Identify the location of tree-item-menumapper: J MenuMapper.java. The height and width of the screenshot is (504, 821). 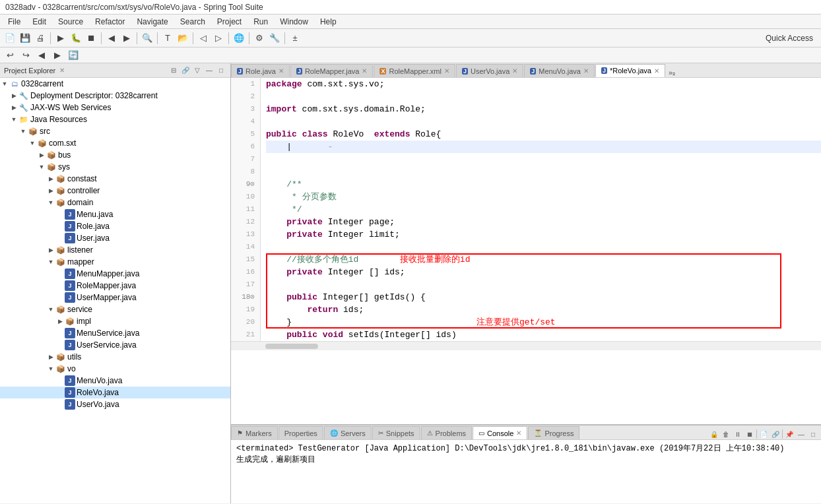
(115, 274).